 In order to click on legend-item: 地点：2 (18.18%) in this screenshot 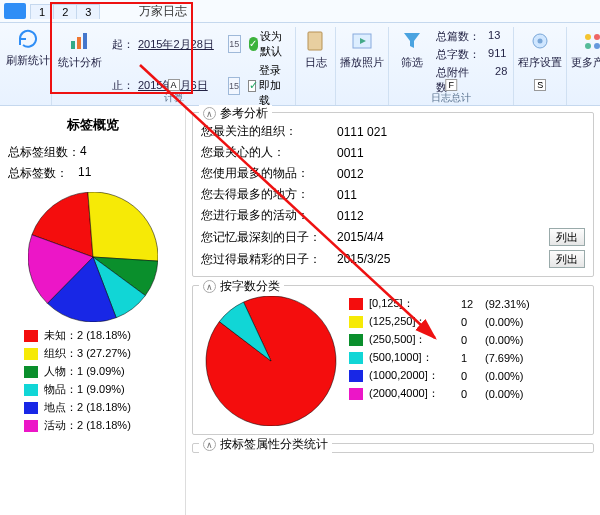, I will do `click(100, 408)`.